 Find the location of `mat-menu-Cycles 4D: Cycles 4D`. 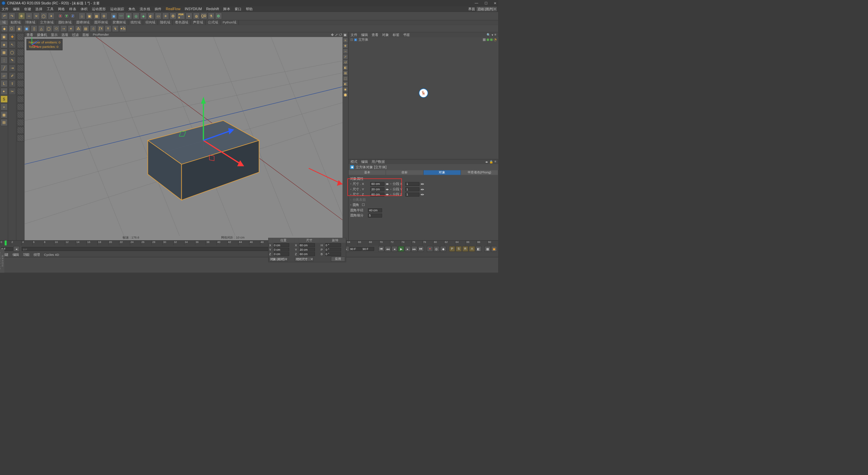

mat-menu-Cycles 4D: Cycles 4D is located at coordinates (52, 254).